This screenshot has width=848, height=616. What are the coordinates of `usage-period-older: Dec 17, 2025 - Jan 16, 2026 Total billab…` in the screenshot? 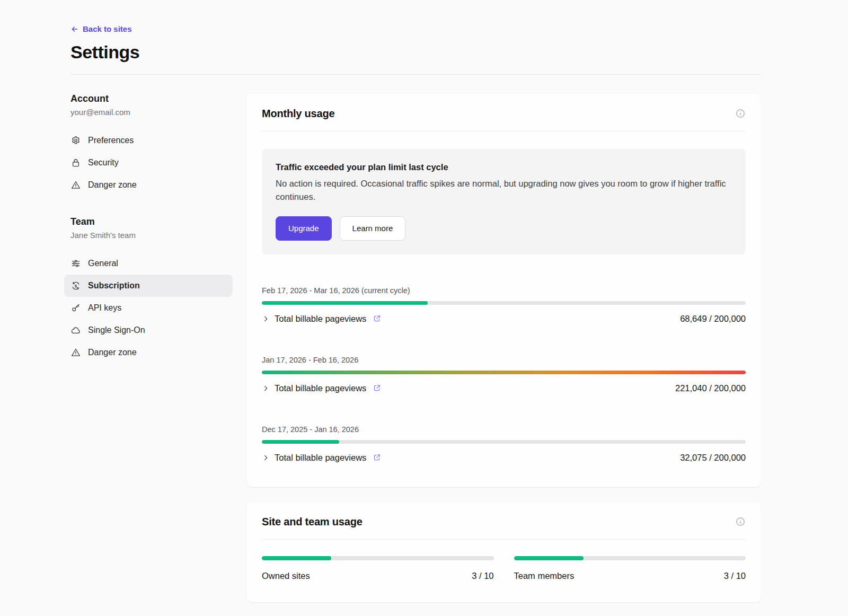 It's located at (504, 444).